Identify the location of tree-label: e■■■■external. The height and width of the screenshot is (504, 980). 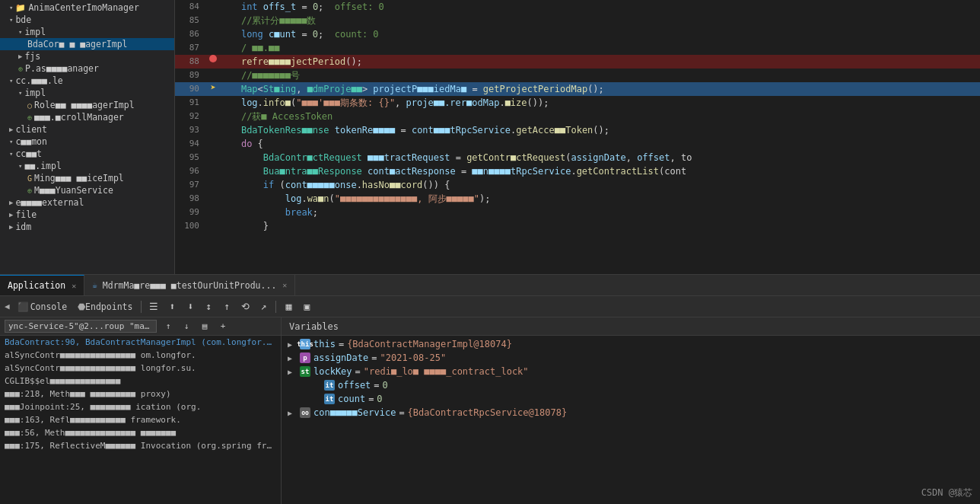
(49, 203).